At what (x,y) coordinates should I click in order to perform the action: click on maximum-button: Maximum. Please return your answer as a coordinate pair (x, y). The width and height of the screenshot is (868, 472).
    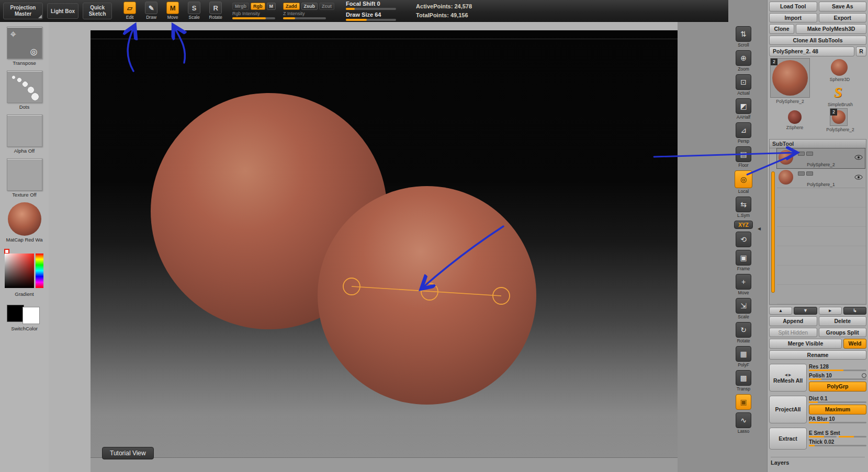
    Looking at the image, I should click on (838, 410).